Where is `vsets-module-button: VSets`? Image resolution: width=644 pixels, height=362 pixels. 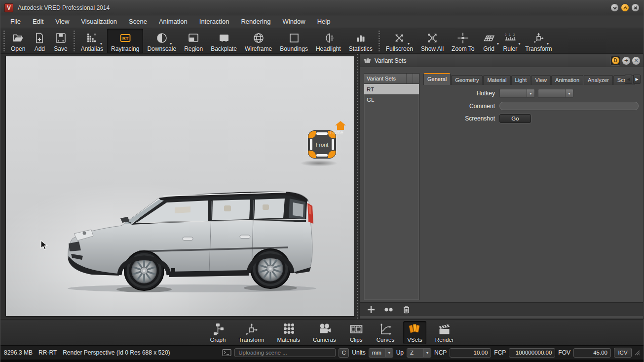 vsets-module-button: VSets is located at coordinates (415, 333).